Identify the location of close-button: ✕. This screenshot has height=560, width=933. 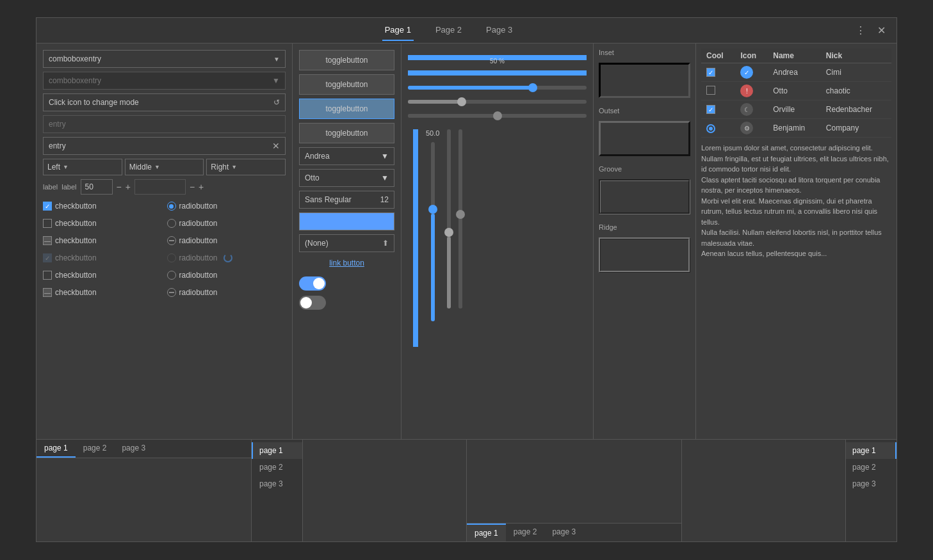
(881, 31).